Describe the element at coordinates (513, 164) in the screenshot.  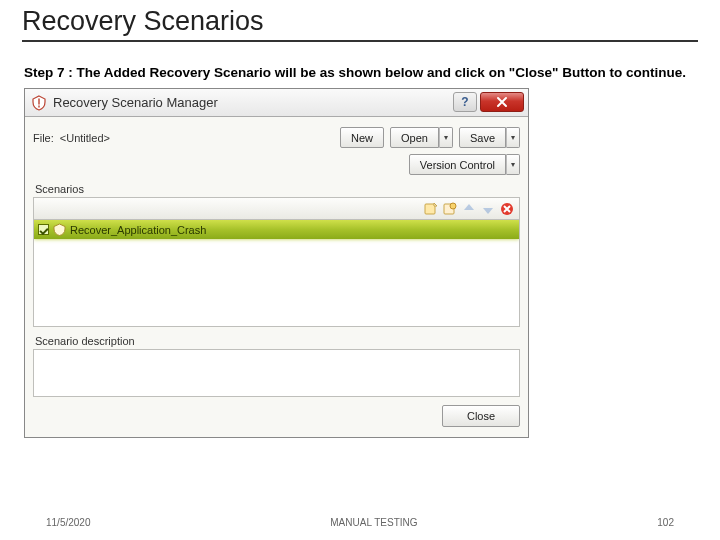
I see `version-control-dropdown: ▾` at that location.